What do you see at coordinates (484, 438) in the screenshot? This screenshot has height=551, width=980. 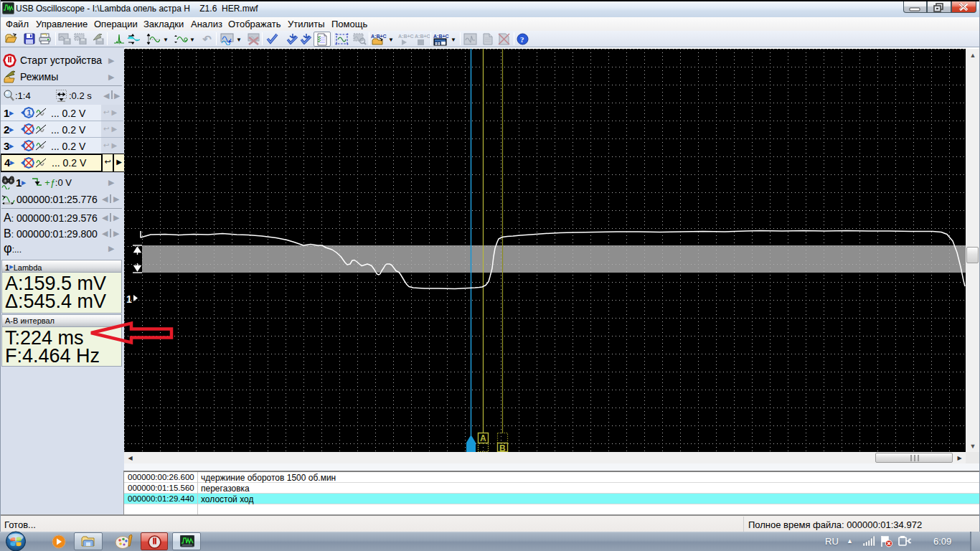 I see `svg-text: A` at bounding box center [484, 438].